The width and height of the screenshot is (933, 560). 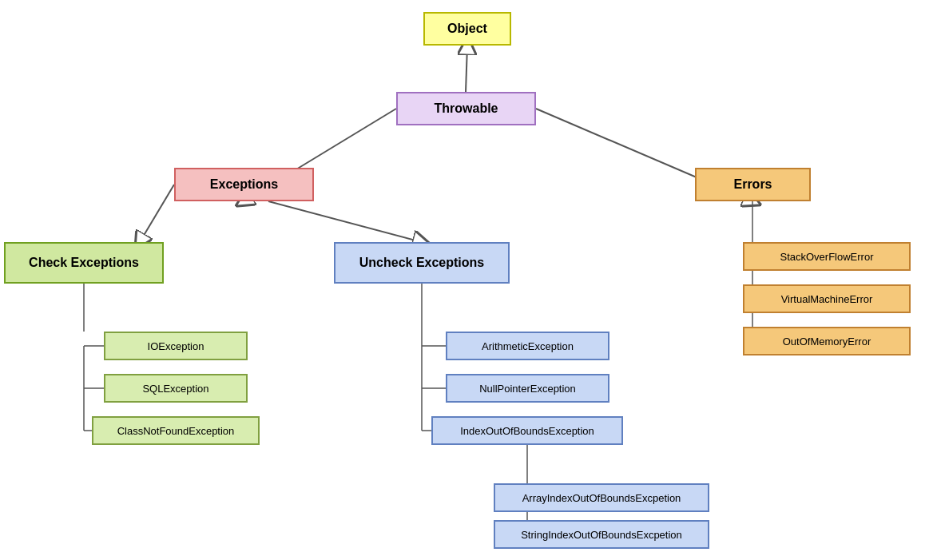 I want to click on node-sqlexception: SQLException, so click(x=176, y=388).